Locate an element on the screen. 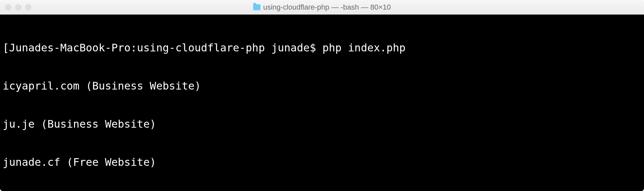 This screenshot has height=191, width=644. terminal-line: junade.cf (Free Website) is located at coordinates (322, 162).